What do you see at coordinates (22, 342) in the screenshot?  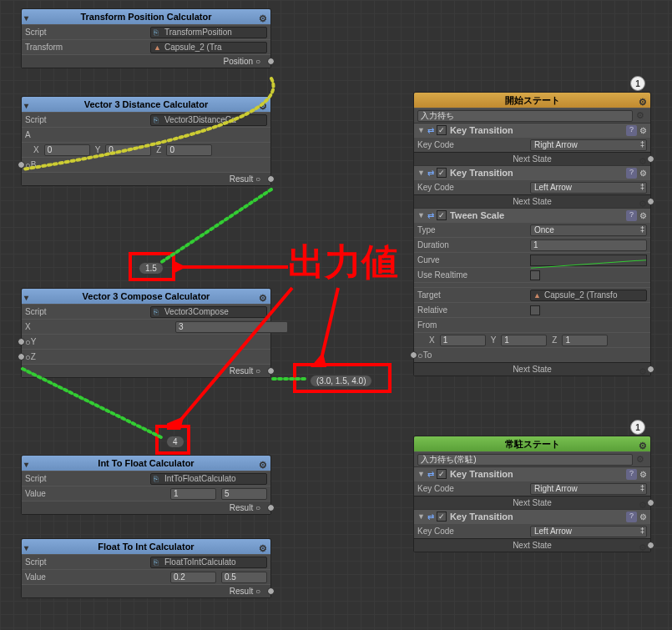 I see `input-port-y` at bounding box center [22, 342].